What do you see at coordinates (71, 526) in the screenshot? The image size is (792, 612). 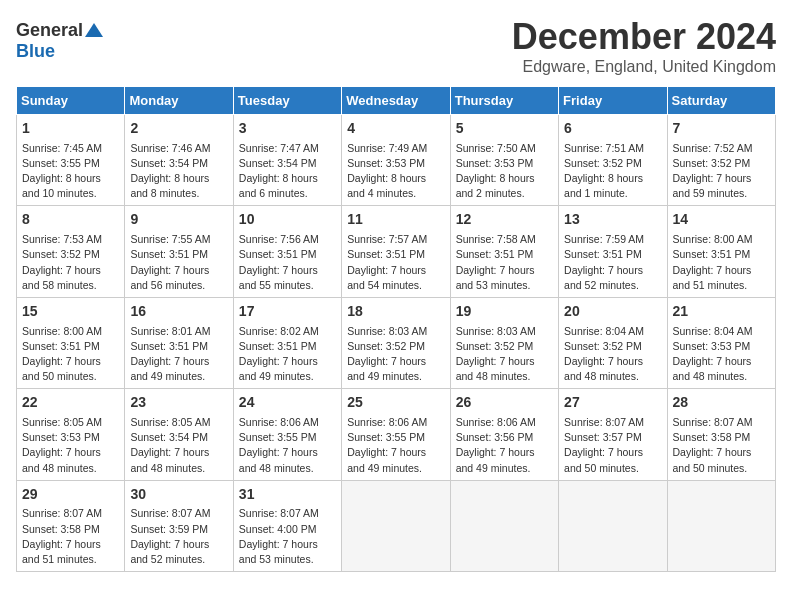 I see `calendar-cell: 29Sunrise: 8:07 AMSunset: 3:58 PMDayligh…` at bounding box center [71, 526].